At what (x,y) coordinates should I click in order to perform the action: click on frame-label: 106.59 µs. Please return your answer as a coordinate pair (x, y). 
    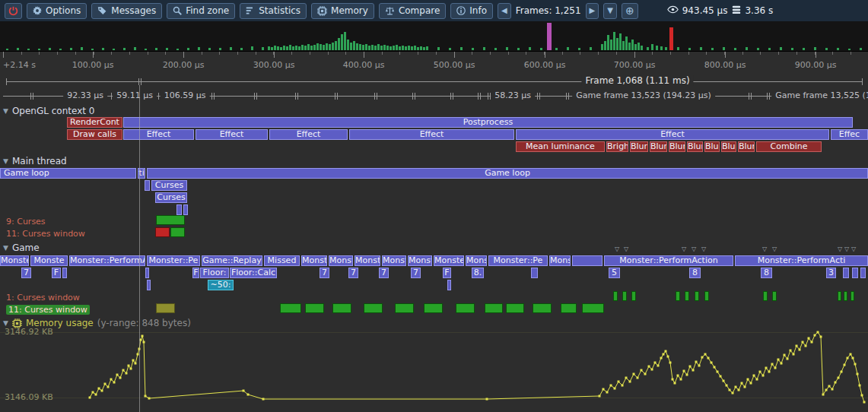
    Looking at the image, I should click on (186, 96).